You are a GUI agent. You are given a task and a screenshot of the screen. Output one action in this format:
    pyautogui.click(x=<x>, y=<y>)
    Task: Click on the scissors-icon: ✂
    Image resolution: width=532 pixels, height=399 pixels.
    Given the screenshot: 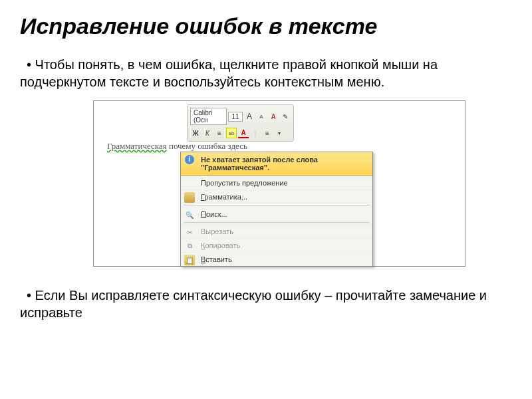 What is the action you would take?
    pyautogui.click(x=190, y=232)
    